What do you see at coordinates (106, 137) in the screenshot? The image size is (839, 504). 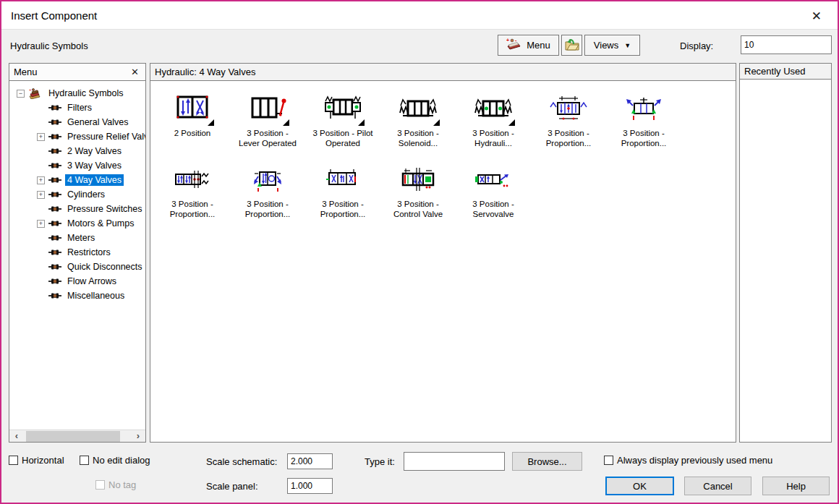 I see `tree-item-label: Pressure Relief Valves` at bounding box center [106, 137].